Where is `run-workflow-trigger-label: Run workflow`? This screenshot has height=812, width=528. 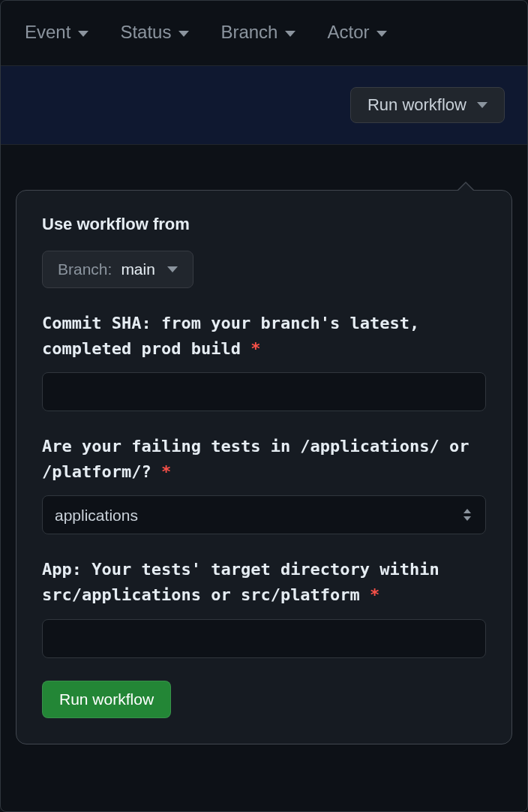 run-workflow-trigger-label: Run workflow is located at coordinates (417, 105).